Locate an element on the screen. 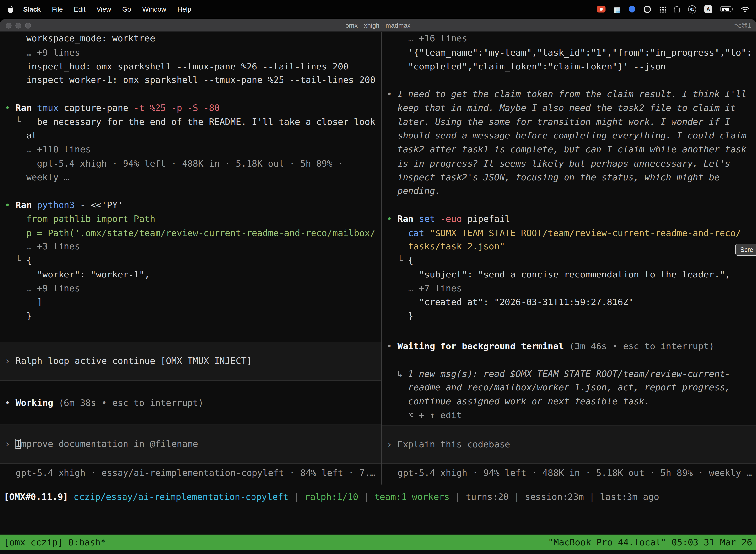  terminal-line: • Ran set -euo pipefail is located at coordinates (569, 219).